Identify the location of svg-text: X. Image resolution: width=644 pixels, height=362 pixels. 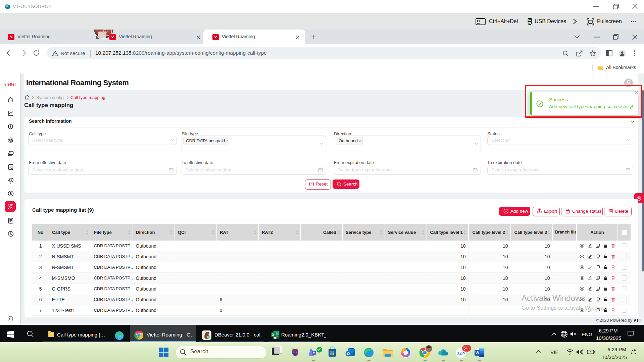
(273, 335).